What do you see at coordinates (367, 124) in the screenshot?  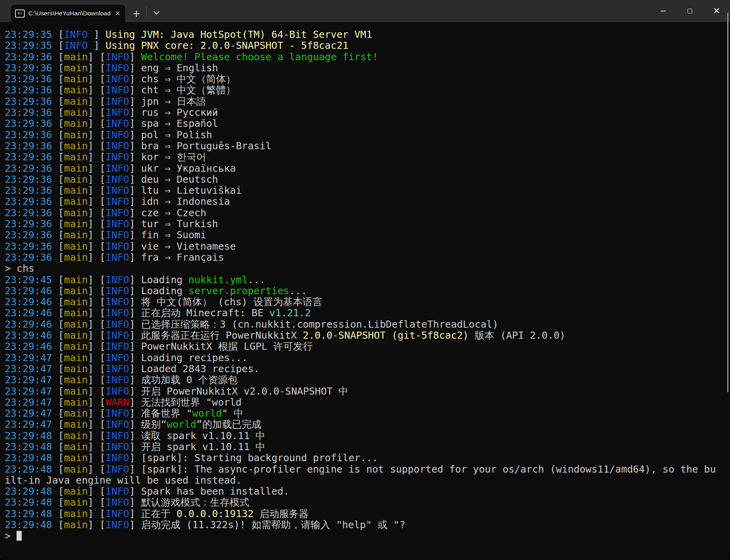 I see `log-line: 23:29:36 [main] [INFO] spa ⇒ Español` at bounding box center [367, 124].